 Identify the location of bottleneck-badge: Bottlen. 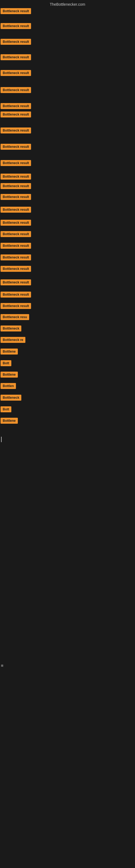
(8, 386).